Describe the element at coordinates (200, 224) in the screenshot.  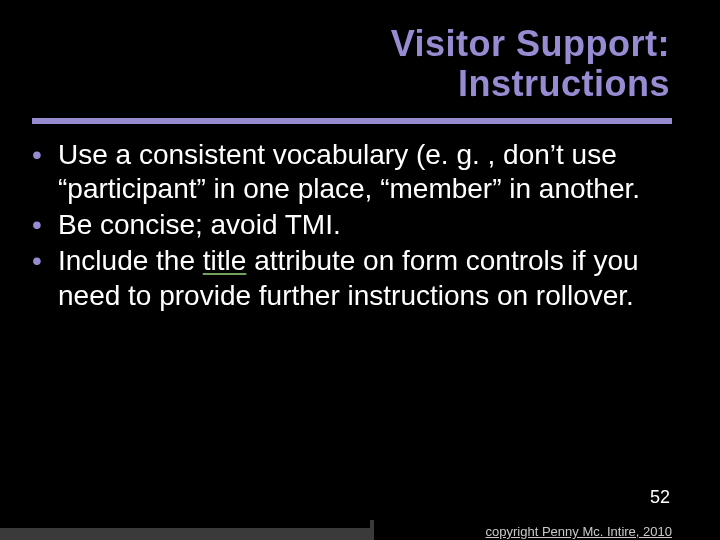
I see `bullet-text-pre: Be concise; avoid TMI.` at that location.